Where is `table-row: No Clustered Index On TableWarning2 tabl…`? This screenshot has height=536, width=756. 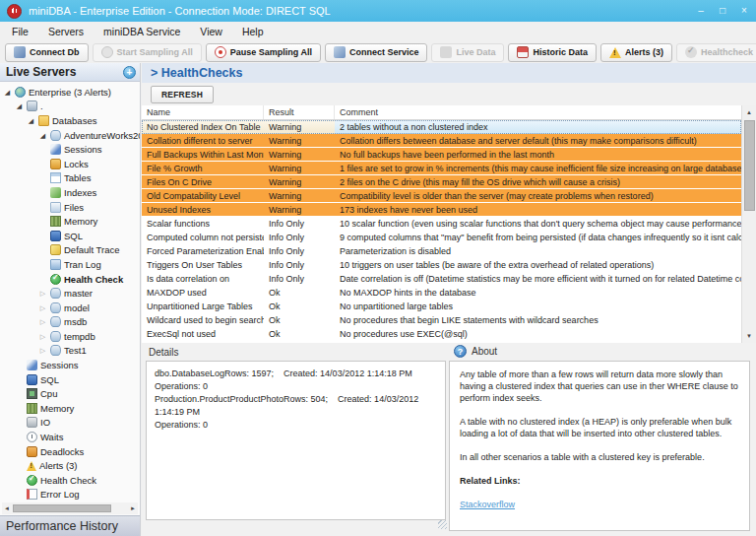
table-row: No Clustered Index On TableWarning2 tabl… is located at coordinates (441, 127).